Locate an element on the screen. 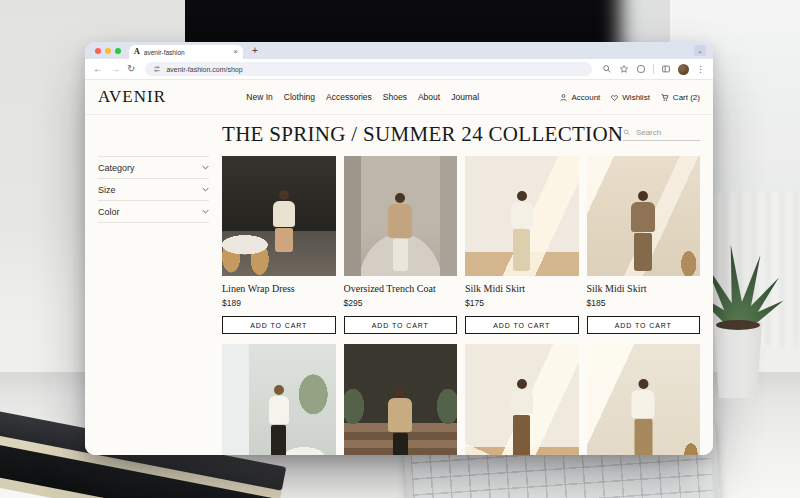 The height and width of the screenshot is (498, 800). window-controls is located at coordinates (107, 51).